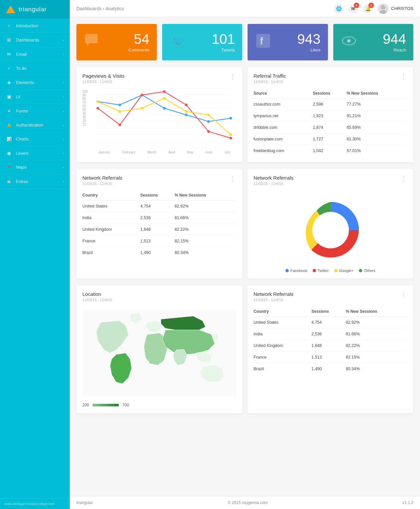 The height and width of the screenshot is (509, 420). I want to click on map-container, so click(159, 353).